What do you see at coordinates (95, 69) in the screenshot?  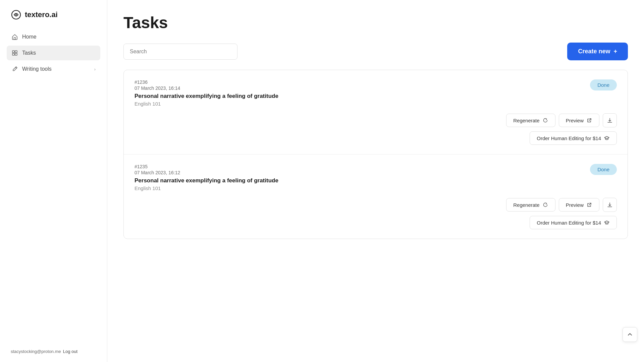 I see `chevron-right-icon: ›` at bounding box center [95, 69].